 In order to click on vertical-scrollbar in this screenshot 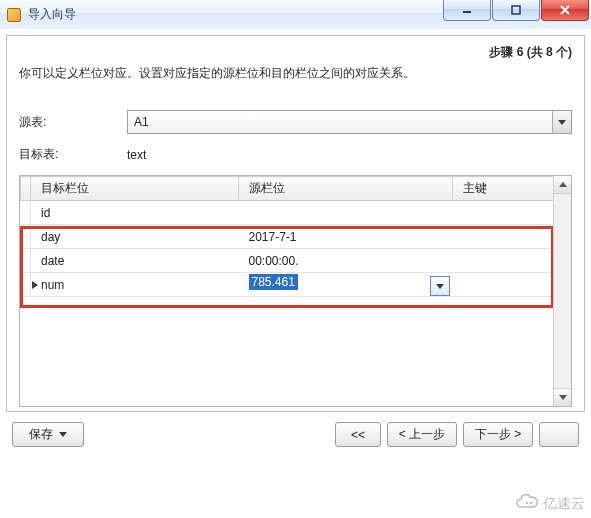, I will do `click(562, 291)`.